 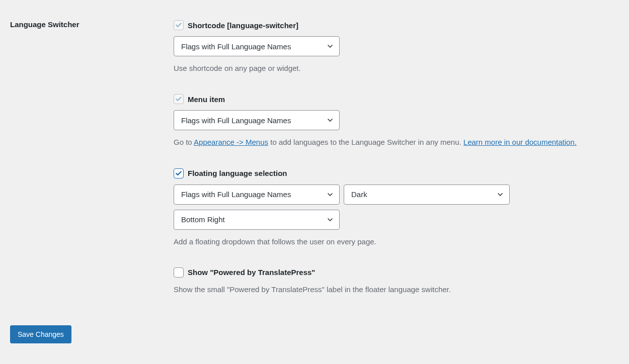 What do you see at coordinates (397, 282) in the screenshot?
I see `powered-by-option: Show "Powered by TranslatePress" Show th…` at bounding box center [397, 282].